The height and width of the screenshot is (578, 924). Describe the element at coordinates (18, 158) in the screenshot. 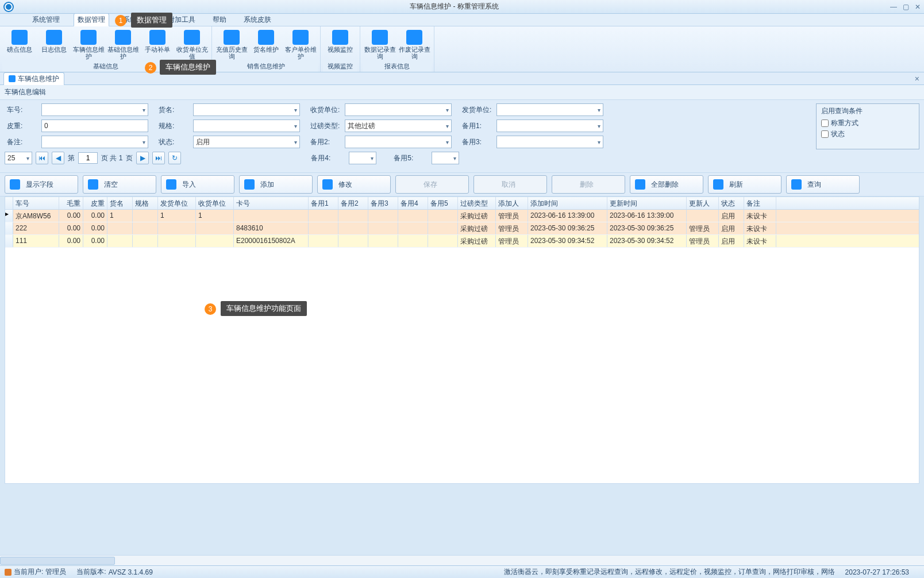

I see `page-size-select: 25▾` at that location.